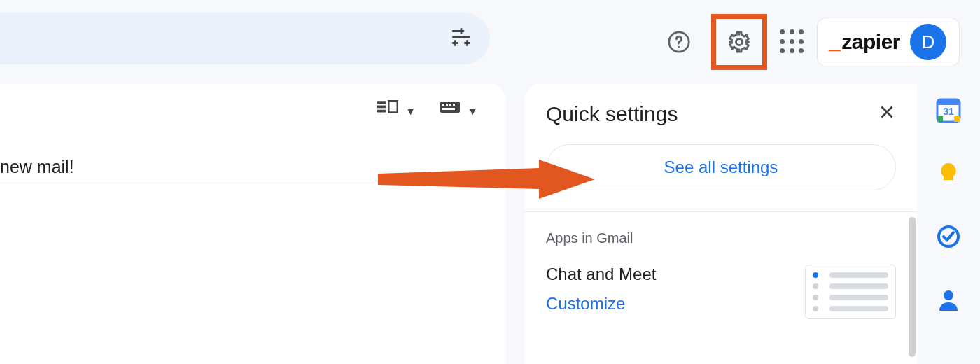 Image resolution: width=980 pixels, height=364 pixels. What do you see at coordinates (612, 114) in the screenshot?
I see `quick-settings-title: Quick settings` at bounding box center [612, 114].